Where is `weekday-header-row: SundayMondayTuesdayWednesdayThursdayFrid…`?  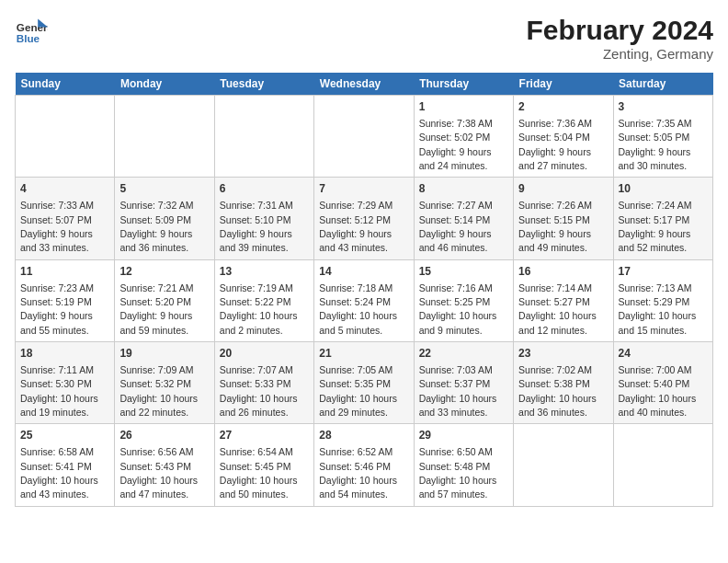
weekday-header-row: SundayMondayTuesdayWednesdayThursdayFrid… is located at coordinates (364, 85).